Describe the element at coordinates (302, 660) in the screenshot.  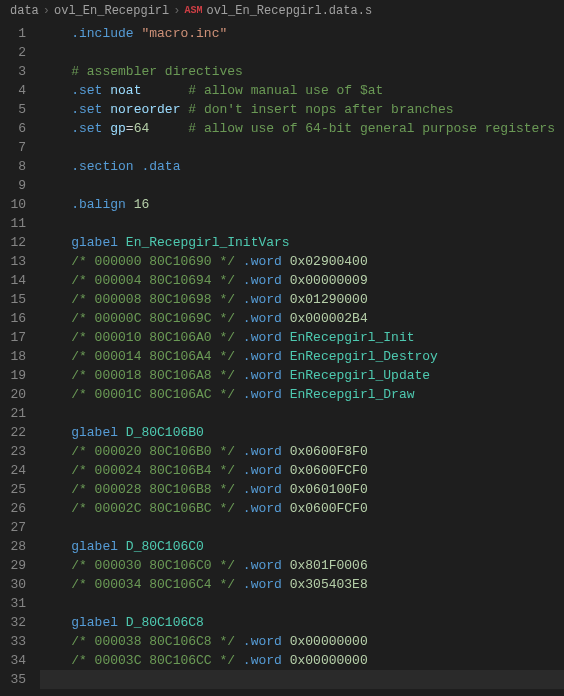
I see `code-line: /* 00003C 80C106CC */ .word 0x00000000` at that location.